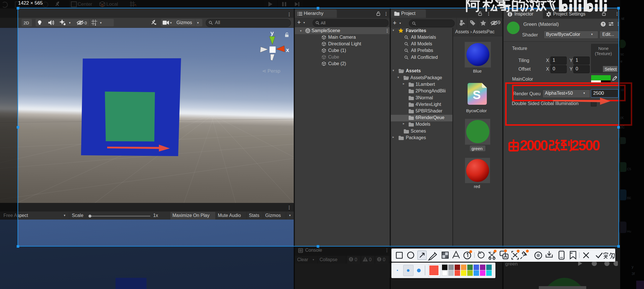  Describe the element at coordinates (534, 146) in the screenshot. I see `svg-text: 2000` at that location.